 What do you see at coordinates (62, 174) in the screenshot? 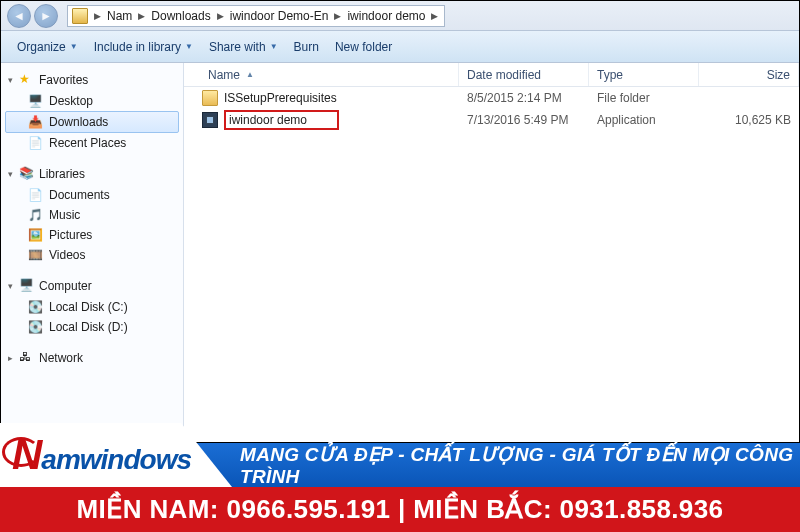
I see `libraries-label: Libraries` at bounding box center [62, 174].